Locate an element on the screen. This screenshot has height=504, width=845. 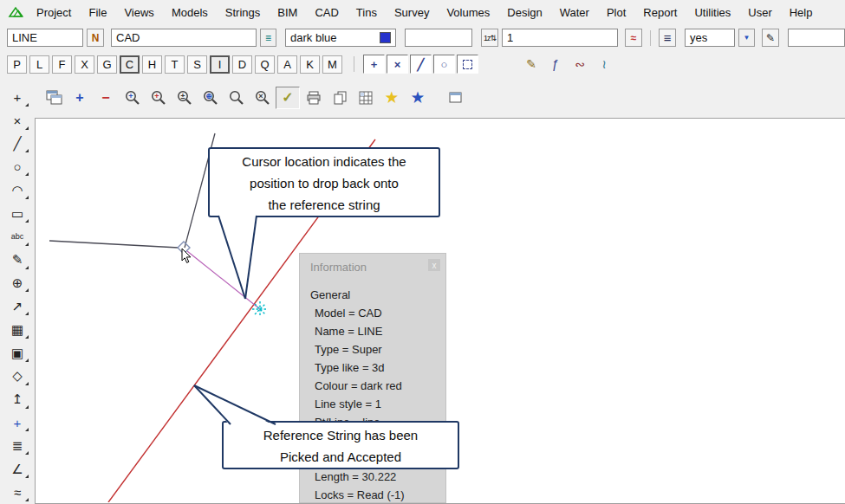
breakline-field: yes is located at coordinates (710, 38).